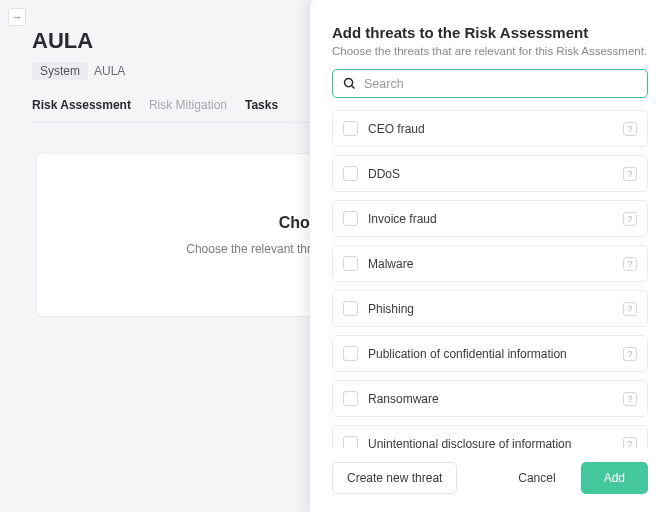  What do you see at coordinates (82, 110) in the screenshot?
I see `tab-risk-assessment: Risk Assessment` at bounding box center [82, 110].